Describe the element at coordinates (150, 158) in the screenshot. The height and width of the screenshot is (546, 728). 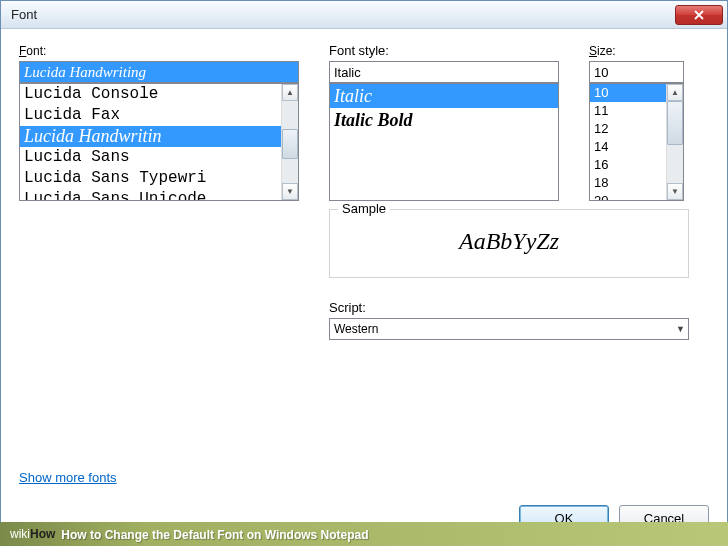
I see `list-item: Lucida Sans` at that location.